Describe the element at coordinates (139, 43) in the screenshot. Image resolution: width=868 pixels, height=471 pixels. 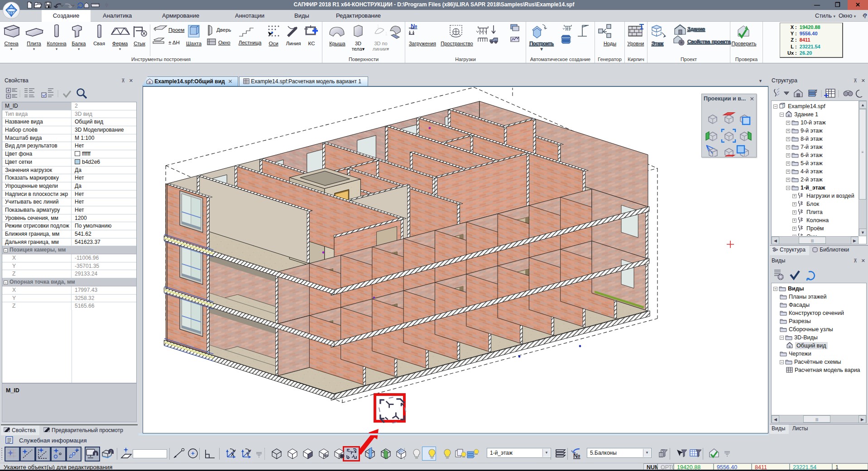
I see `svg-text: Стык` at that location.